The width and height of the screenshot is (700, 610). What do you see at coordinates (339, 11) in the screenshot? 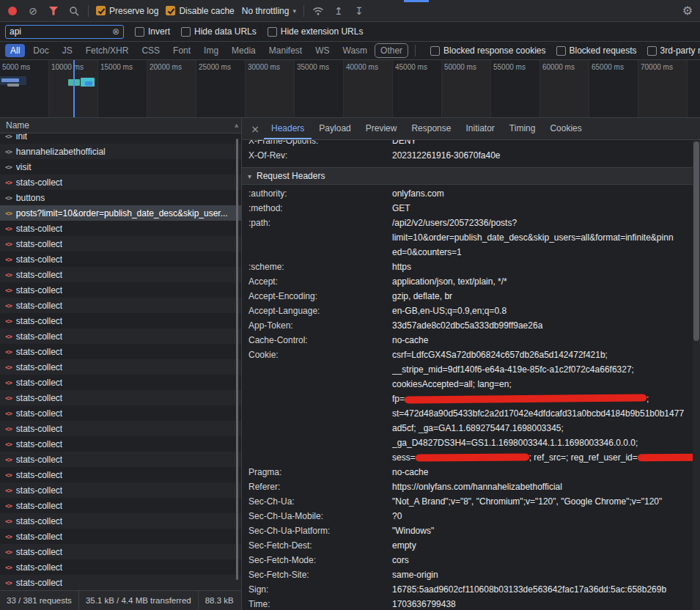
I see `import-har-button: ↥` at bounding box center [339, 11].